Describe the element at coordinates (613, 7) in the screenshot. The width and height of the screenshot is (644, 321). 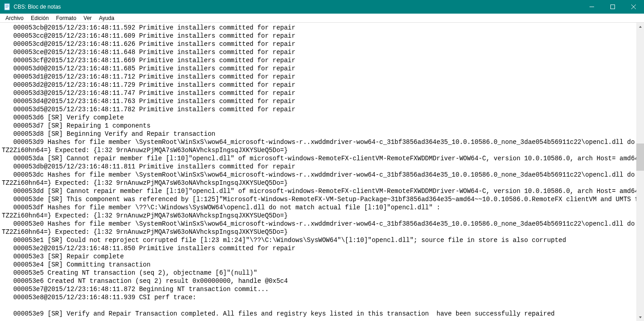
I see `window-controls` at that location.